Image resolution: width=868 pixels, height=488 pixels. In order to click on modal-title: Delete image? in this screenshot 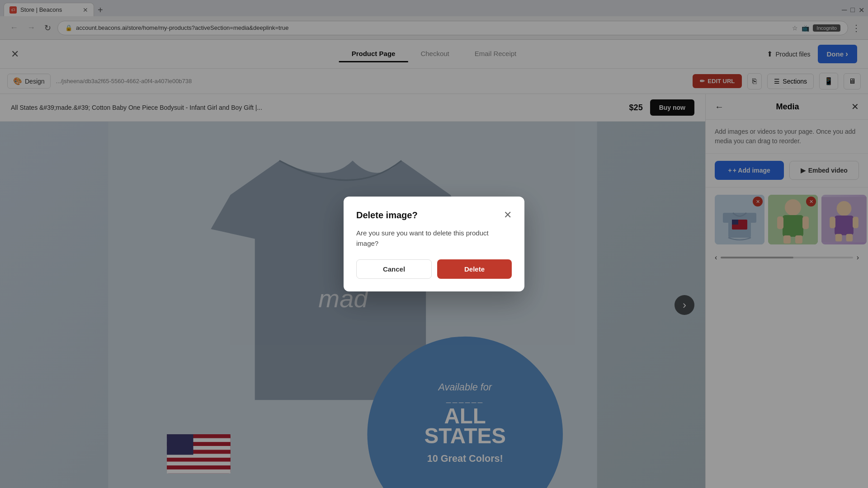, I will do `click(387, 215)`.